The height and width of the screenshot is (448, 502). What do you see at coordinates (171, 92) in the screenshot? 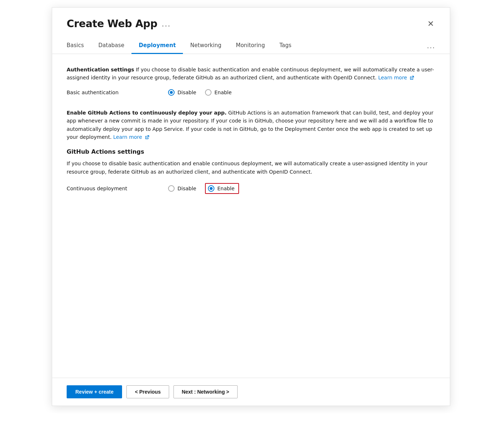
I see `basic-auth-disable-radio` at bounding box center [171, 92].